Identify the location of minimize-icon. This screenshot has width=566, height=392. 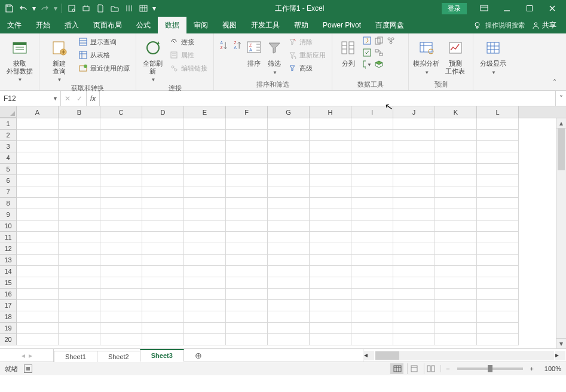
(507, 8).